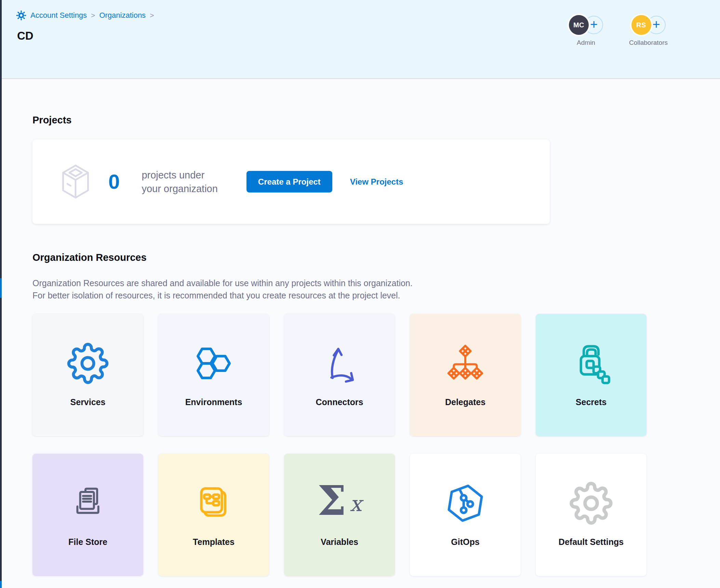 This screenshot has width=720, height=588. Describe the element at coordinates (88, 402) in the screenshot. I see `tile-label: Services` at that location.